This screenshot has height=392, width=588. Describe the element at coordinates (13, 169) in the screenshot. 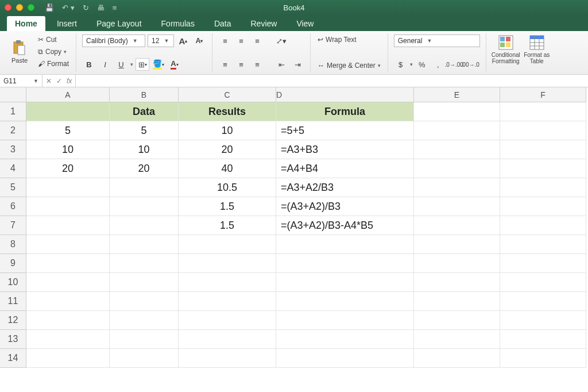

I see `row-header-4: 4` at that location.